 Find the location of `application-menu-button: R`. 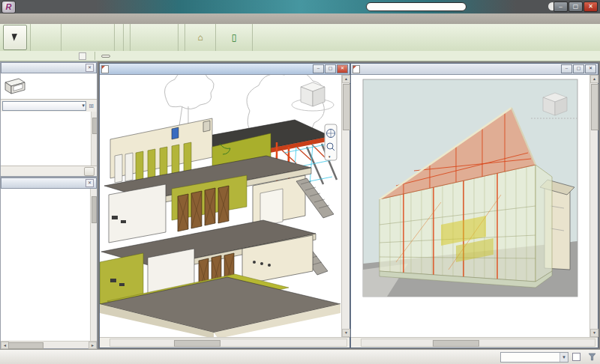

application-menu-button: R is located at coordinates (9, 7).